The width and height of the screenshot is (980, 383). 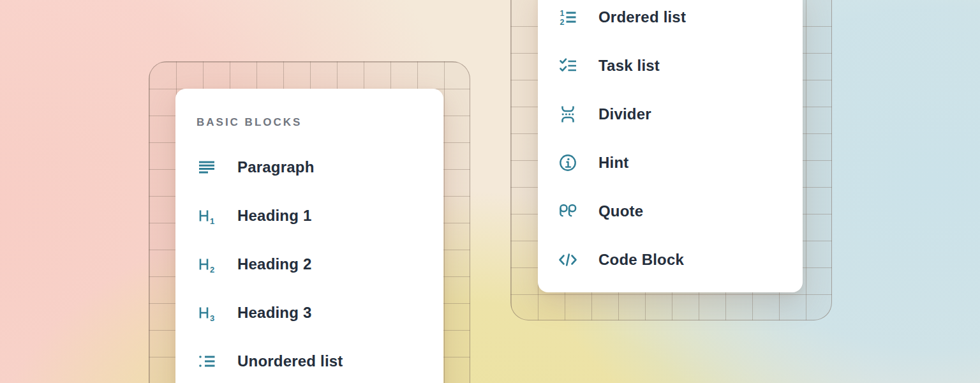 I want to click on section-label: BASIC BLOCKS, so click(x=320, y=123).